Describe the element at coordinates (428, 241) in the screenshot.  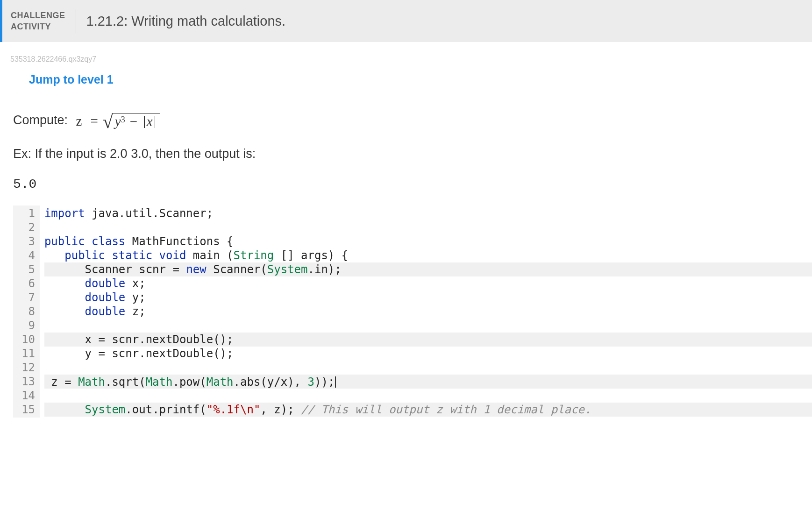
I see `code-line: public class MathFunctions {` at that location.